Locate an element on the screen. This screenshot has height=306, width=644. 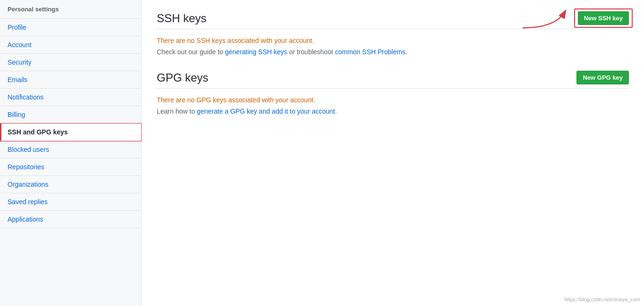
ssh-help-text: Check out our guide to generating SSH ke… is located at coordinates (393, 52).